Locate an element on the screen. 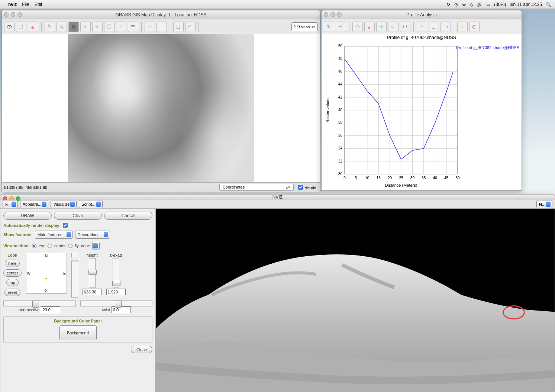 The image size is (555, 392). layer-add-icon: + is located at coordinates (21, 27).